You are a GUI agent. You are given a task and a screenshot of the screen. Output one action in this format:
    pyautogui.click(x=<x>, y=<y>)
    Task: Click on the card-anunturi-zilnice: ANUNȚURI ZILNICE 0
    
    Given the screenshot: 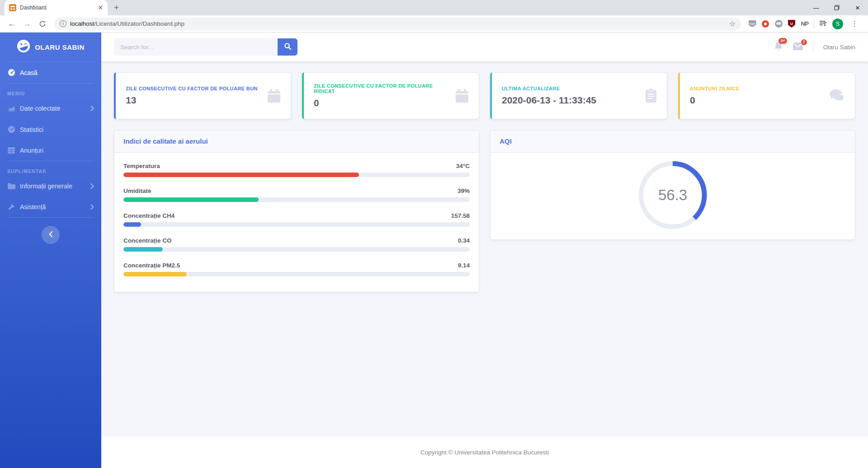 What is the action you would take?
    pyautogui.click(x=767, y=96)
    